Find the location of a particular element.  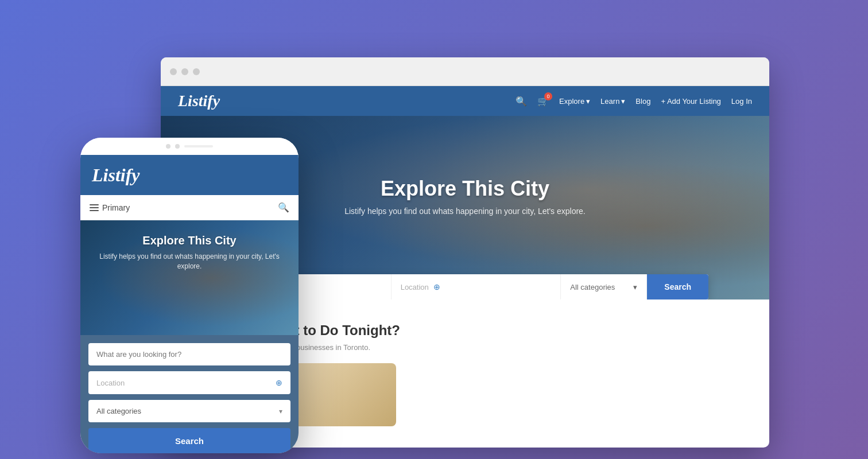

mobile-keyword-input is located at coordinates (189, 355).